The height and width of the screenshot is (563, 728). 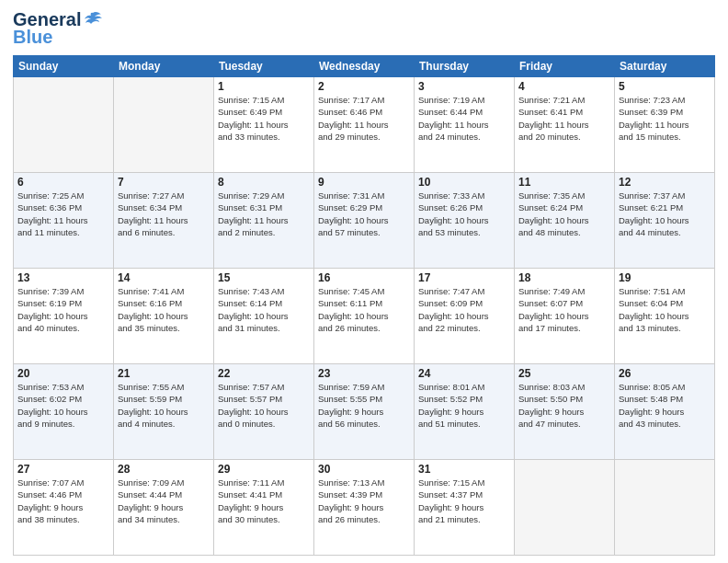 I want to click on calendar-cell: 24Sunrise: 8:01 AM Sunset: 5:52 PM Dayli…, so click(x=465, y=412).